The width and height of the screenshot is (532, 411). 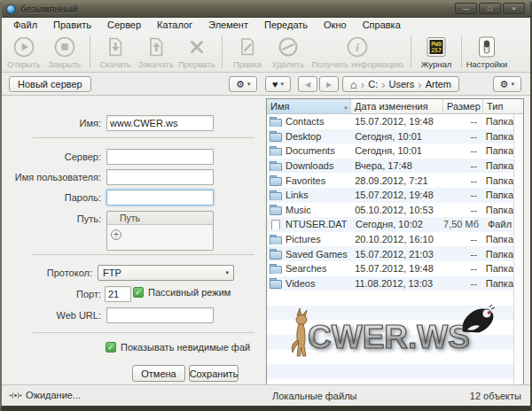 I want to click on show-invisible-checkbox: ✓, so click(x=111, y=347).